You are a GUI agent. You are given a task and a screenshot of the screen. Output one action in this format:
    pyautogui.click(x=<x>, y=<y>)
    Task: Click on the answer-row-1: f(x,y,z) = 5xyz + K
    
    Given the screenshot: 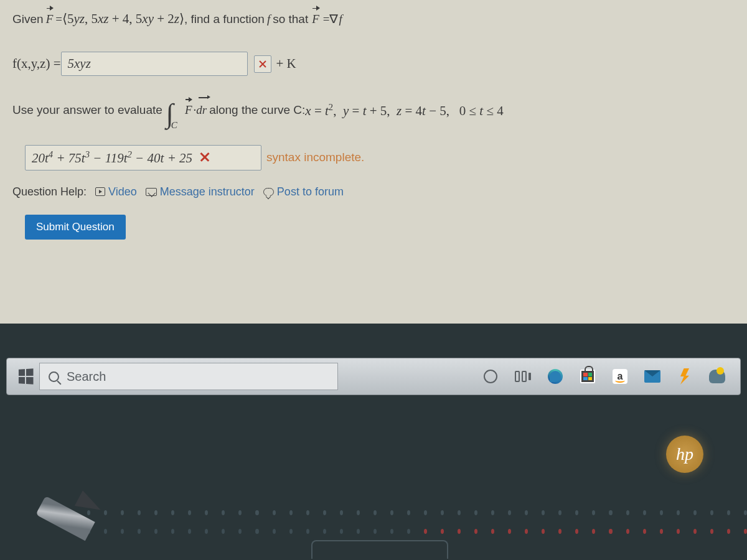 What is the action you would take?
    pyautogui.click(x=374, y=63)
    